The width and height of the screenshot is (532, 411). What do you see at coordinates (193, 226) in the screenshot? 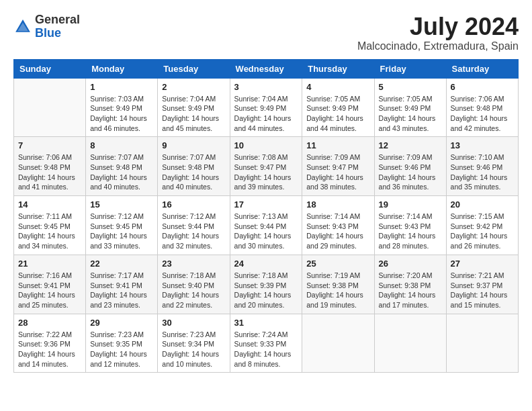
I see `calendar-cell: 16Sunrise: 7:12 AM Sunset: 9:44 PM Dayli…` at bounding box center [193, 226].